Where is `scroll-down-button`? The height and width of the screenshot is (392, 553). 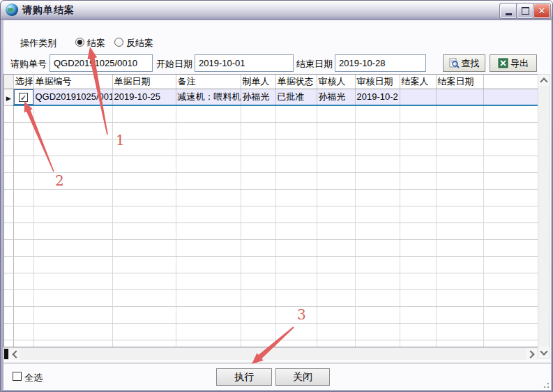 scroll-down-button is located at coordinates (544, 352).